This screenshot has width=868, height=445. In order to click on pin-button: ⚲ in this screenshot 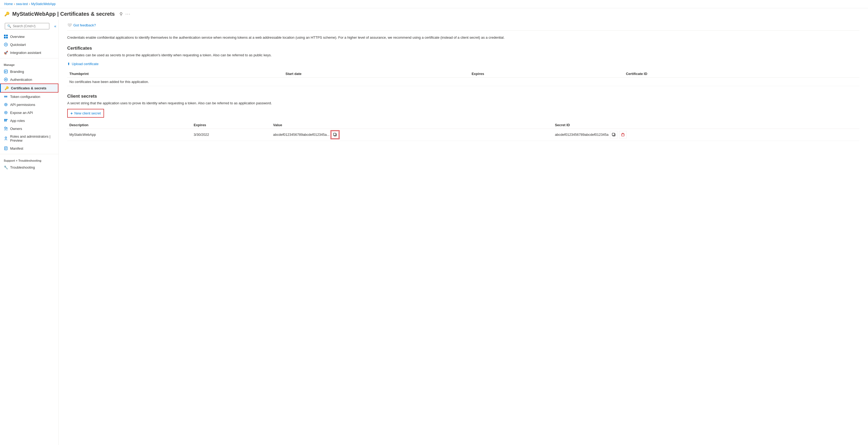, I will do `click(121, 14)`.